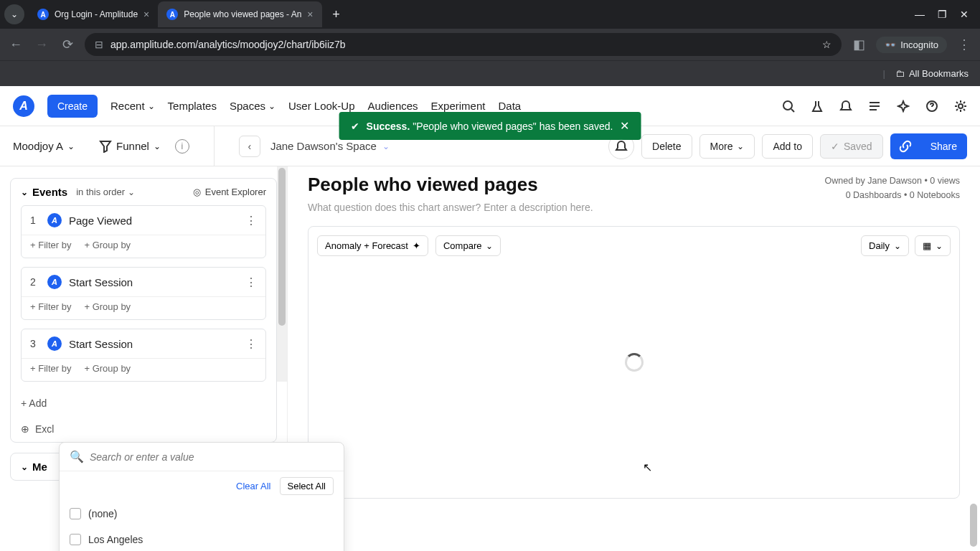  Describe the element at coordinates (336, 14) in the screenshot. I see `new-tab-button: +` at that location.